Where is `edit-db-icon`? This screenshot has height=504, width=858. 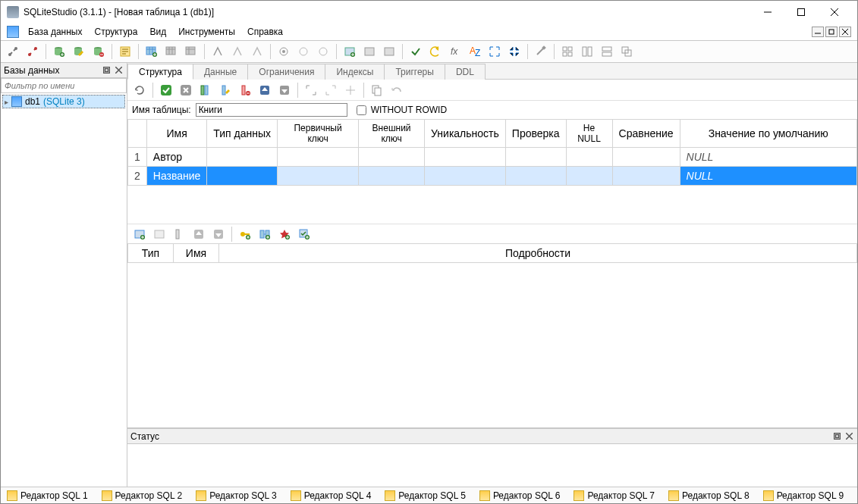 edit-db-icon is located at coordinates (79, 52).